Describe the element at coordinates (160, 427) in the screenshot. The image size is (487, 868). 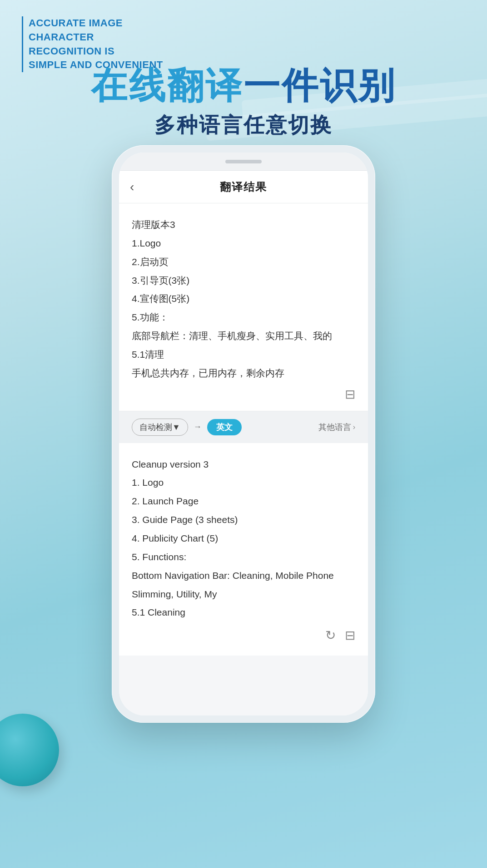
I see `source-lang-selector: 自动检测▼` at that location.